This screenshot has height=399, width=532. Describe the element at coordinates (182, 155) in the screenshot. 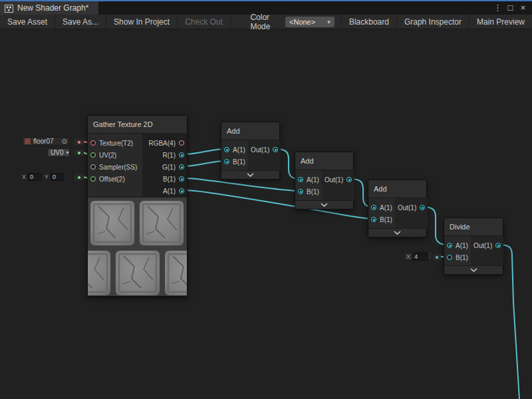

I see `port-out-r` at that location.